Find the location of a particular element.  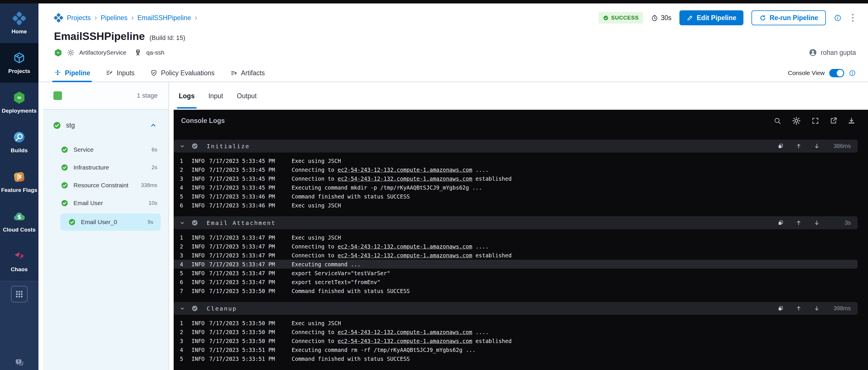

log-timestamp: 7/17/2023 5:33:47 PM is located at coordinates (250, 273).